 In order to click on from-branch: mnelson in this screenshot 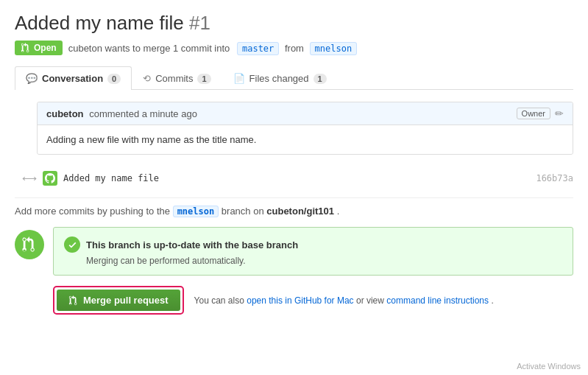, I will do `click(334, 49)`.